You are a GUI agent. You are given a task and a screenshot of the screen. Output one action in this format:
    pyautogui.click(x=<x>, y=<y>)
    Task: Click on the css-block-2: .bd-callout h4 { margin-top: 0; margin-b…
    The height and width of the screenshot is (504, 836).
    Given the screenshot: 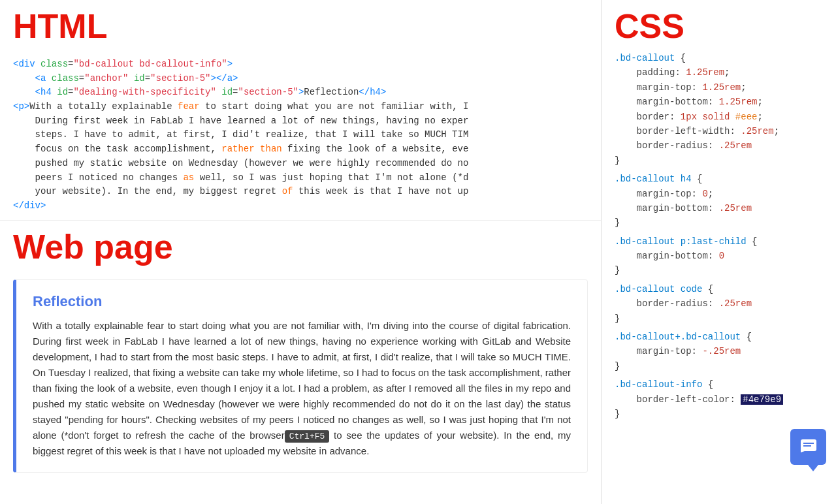 What is the action you would take?
    pyautogui.click(x=718, y=201)
    